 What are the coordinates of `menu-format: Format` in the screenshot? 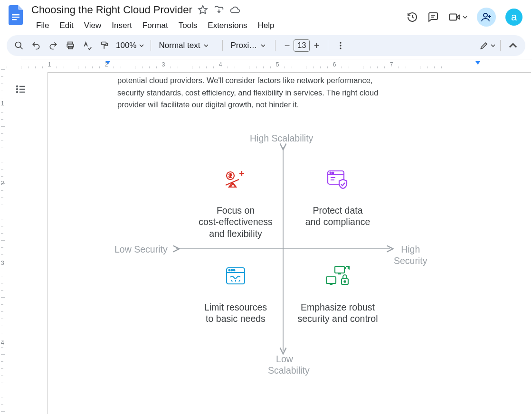 It's located at (155, 26).